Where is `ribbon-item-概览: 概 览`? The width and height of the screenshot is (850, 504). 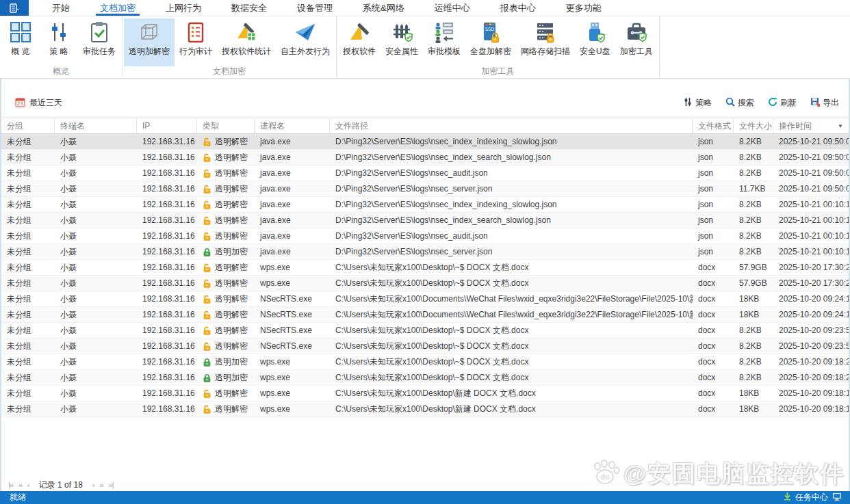
ribbon-item-概览: 概 览 is located at coordinates (21, 42).